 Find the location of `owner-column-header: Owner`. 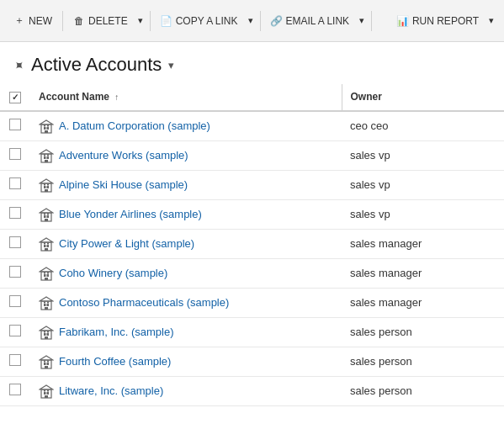

owner-column-header: Owner is located at coordinates (422, 98).